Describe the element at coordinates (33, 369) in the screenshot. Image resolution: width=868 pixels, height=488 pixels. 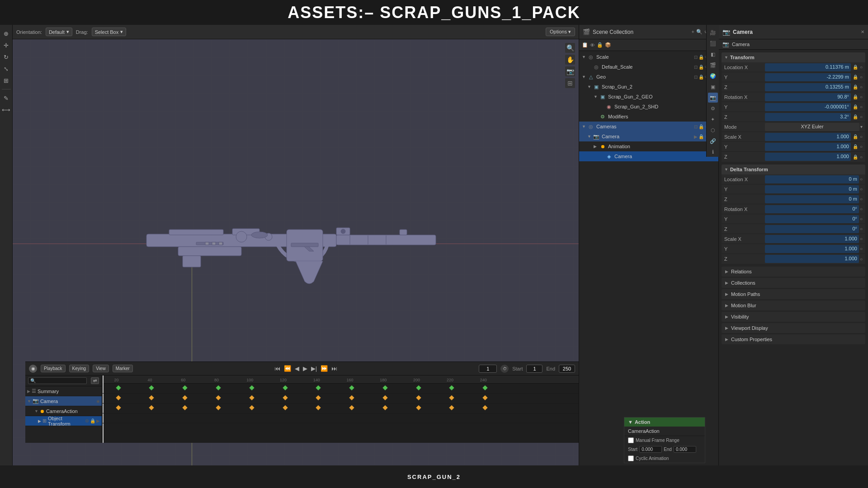
I see `timeline-mode-btn: ◉` at that location.